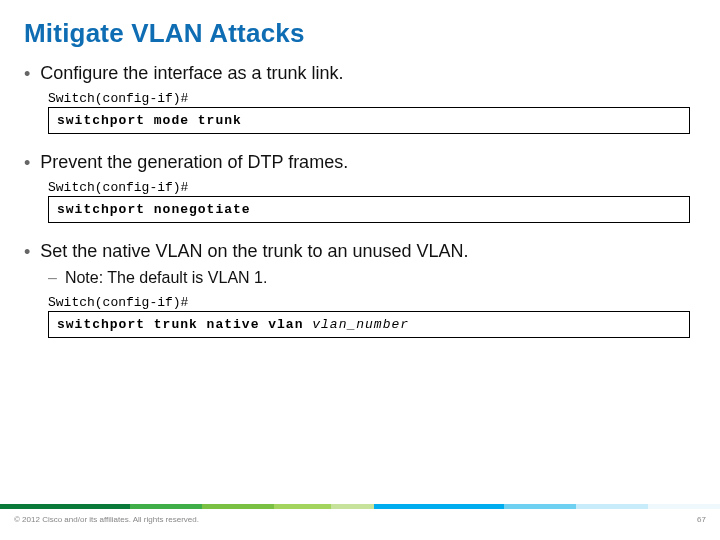  Describe the element at coordinates (154, 210) in the screenshot. I see `cli-command: switchport nonegotiate` at that location.